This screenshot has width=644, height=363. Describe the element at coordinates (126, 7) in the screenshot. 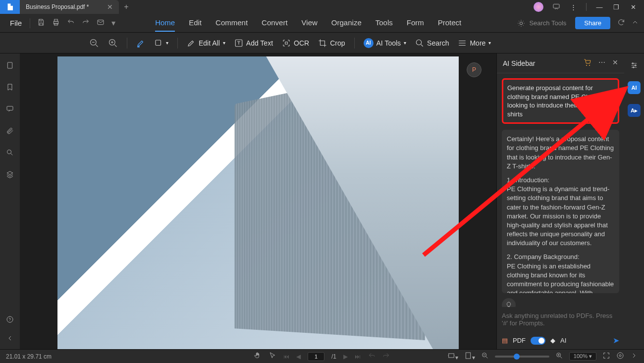

I see `add-tab-button: +` at that location.